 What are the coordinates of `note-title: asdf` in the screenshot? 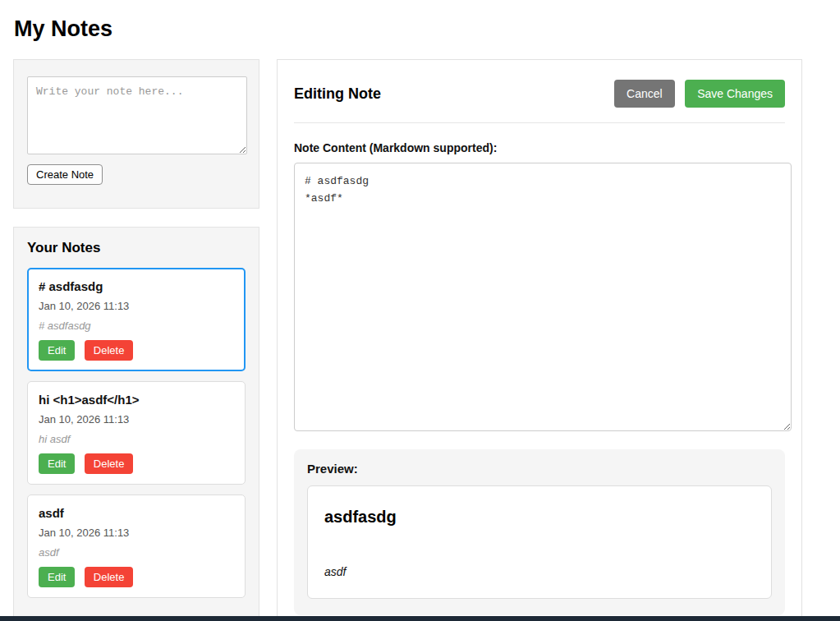 It's located at (136, 513).